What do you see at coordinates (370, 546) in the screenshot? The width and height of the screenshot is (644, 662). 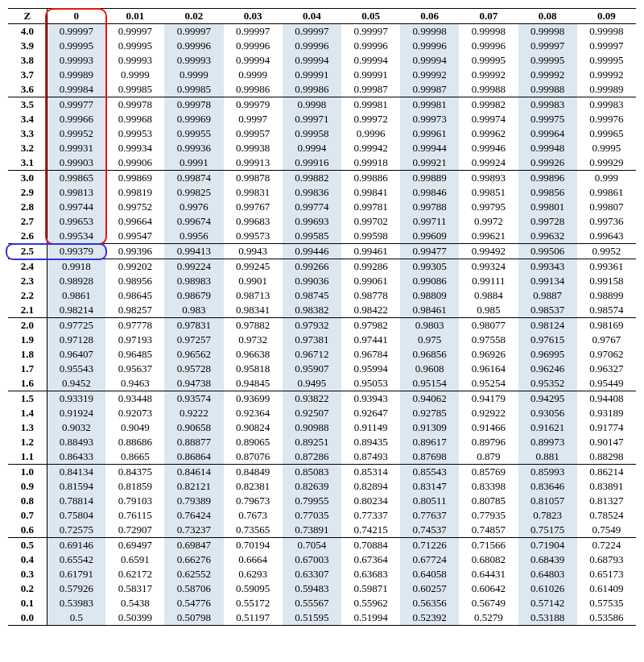 I see `data-cell: 0.70884` at bounding box center [370, 546].